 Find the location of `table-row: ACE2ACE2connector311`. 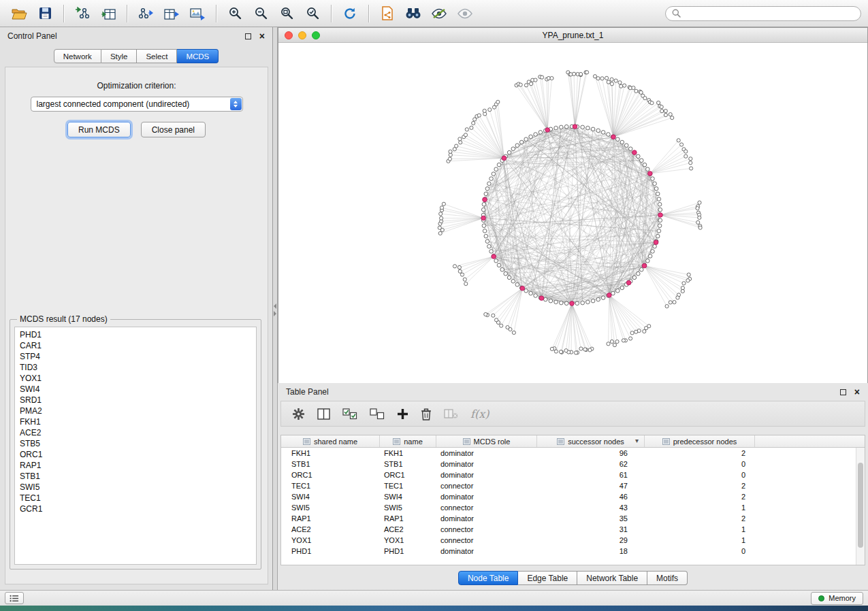

table-row: ACE2ACE2connector311 is located at coordinates (568, 529).